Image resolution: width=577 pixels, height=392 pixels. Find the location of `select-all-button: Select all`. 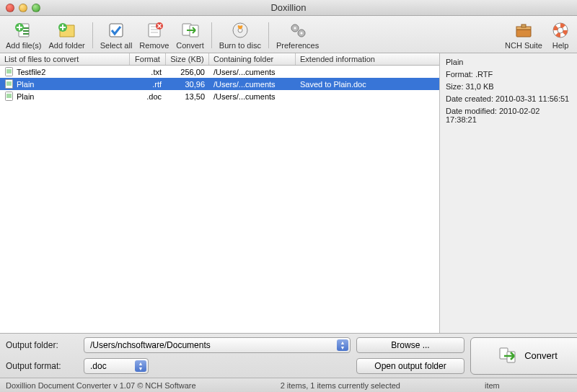

select-all-button: Select all is located at coordinates (117, 35).